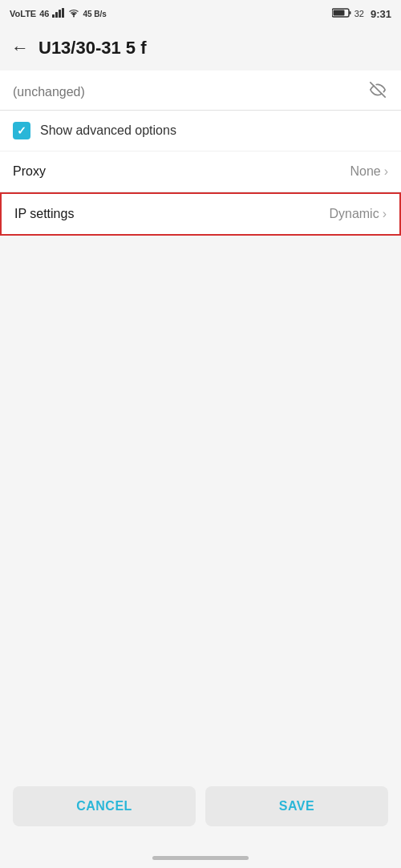 This screenshot has width=401, height=868. What do you see at coordinates (95, 14) in the screenshot?
I see `speed-label: 45 B/s` at bounding box center [95, 14].